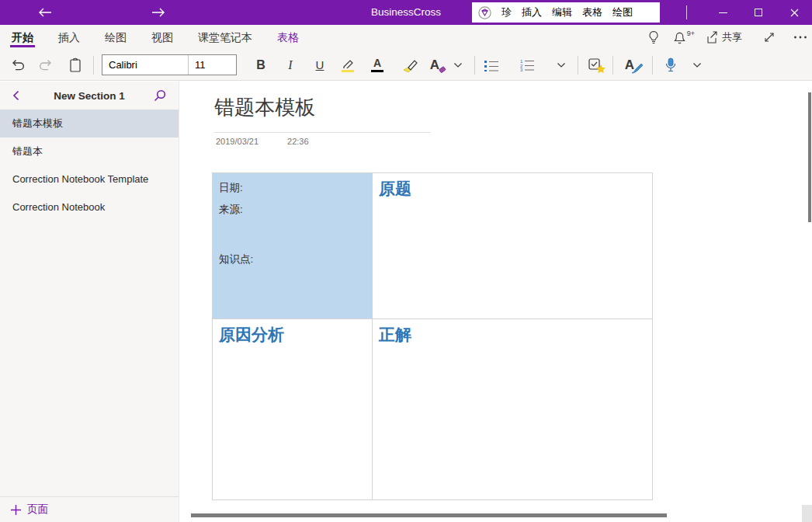  I want to click on titlebar: BusinessCross 珍 插入 编辑 表格 绘图, so click(406, 12).